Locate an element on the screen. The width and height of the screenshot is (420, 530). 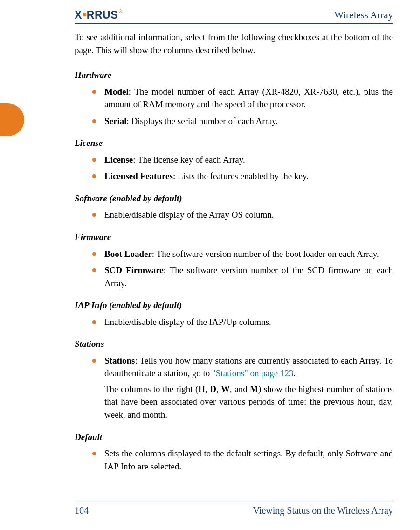
section-hardware-list: Model: The model number of each Array (X… is located at coordinates (234, 106).